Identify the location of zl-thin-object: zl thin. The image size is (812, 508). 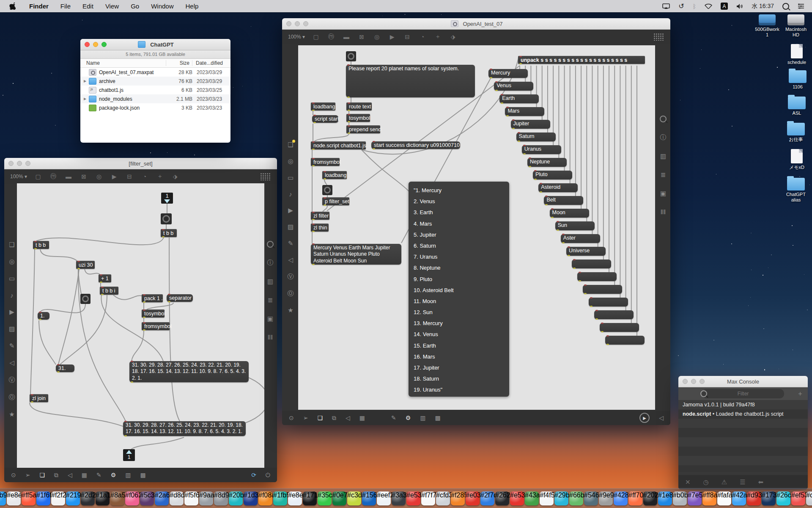
(320, 228).